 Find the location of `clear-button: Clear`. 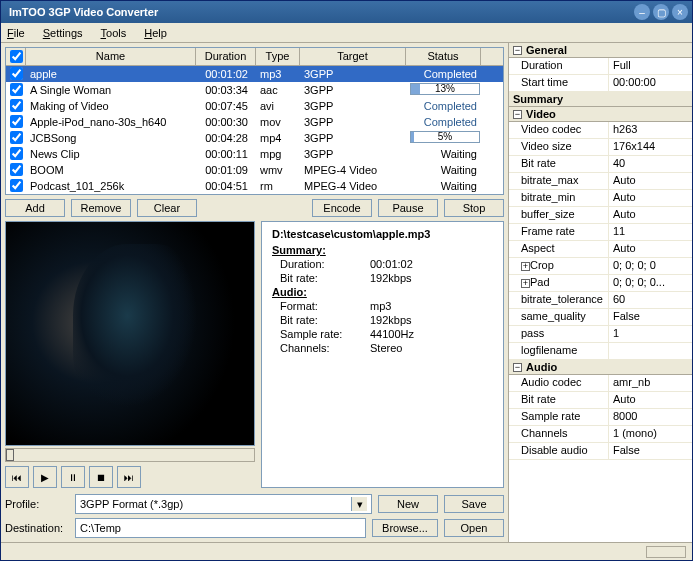

clear-button: Clear is located at coordinates (167, 208).